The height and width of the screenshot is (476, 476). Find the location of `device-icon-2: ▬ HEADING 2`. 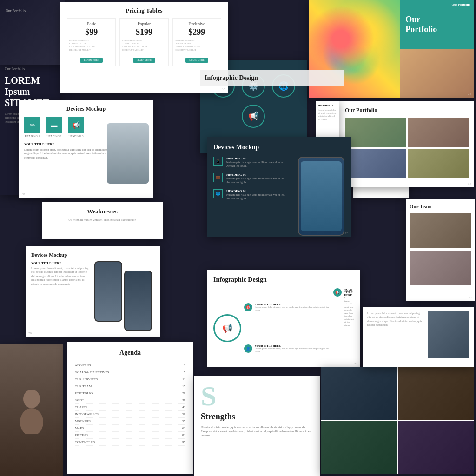

device-icon-2: ▬ HEADING 2 is located at coordinates (54, 127).